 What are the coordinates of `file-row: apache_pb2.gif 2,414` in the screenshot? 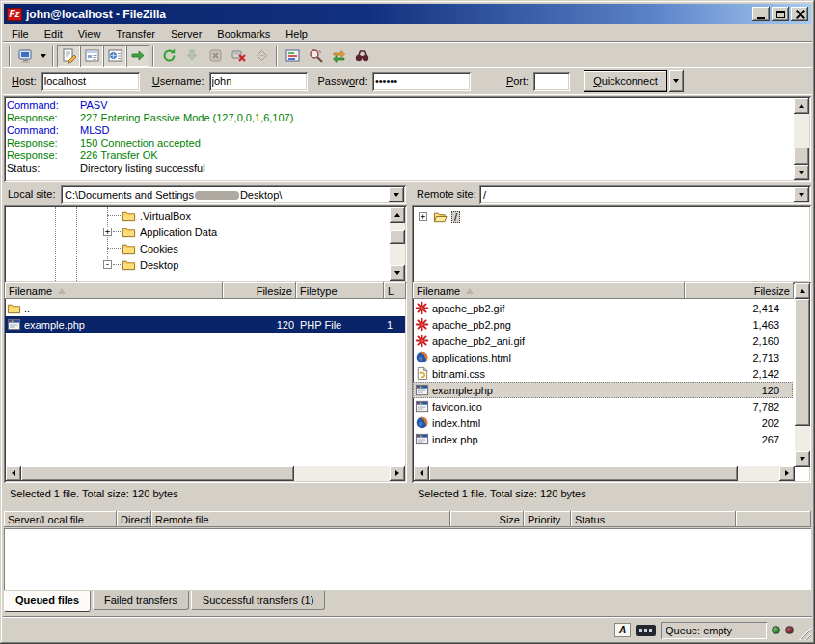 It's located at (603, 309).